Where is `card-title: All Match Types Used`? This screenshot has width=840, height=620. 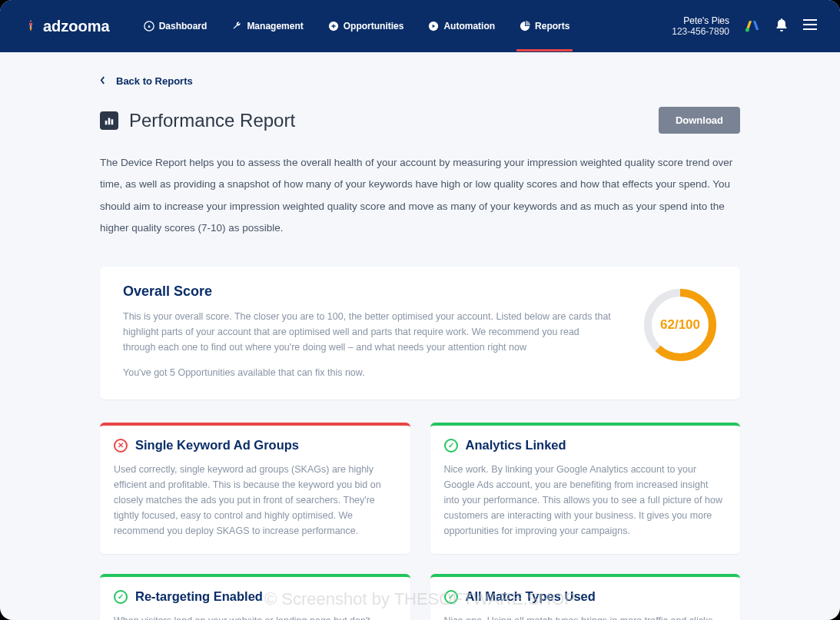 card-title: All Match Types Used is located at coordinates (530, 596).